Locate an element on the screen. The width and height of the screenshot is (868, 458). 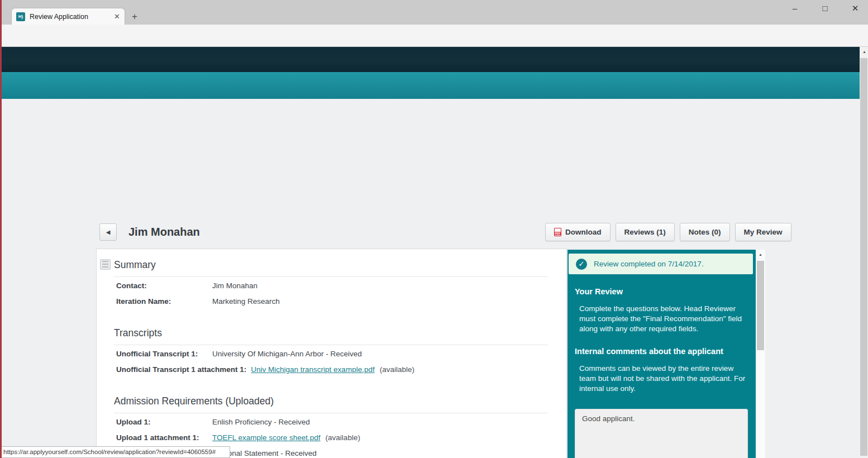
app-header: HOBSONS> AppReview REVIEW 3 ? is located at coordinates (434, 59).